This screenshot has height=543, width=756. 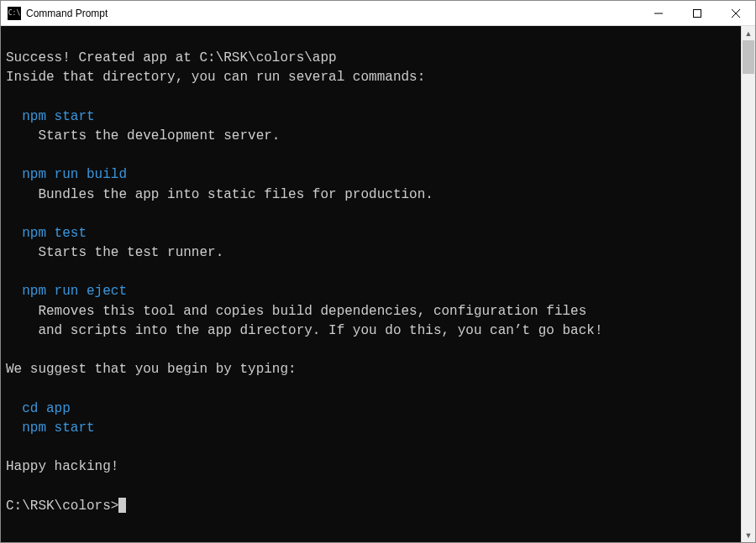 What do you see at coordinates (66, 292) in the screenshot?
I see `cmd-name: npm run eject` at bounding box center [66, 292].